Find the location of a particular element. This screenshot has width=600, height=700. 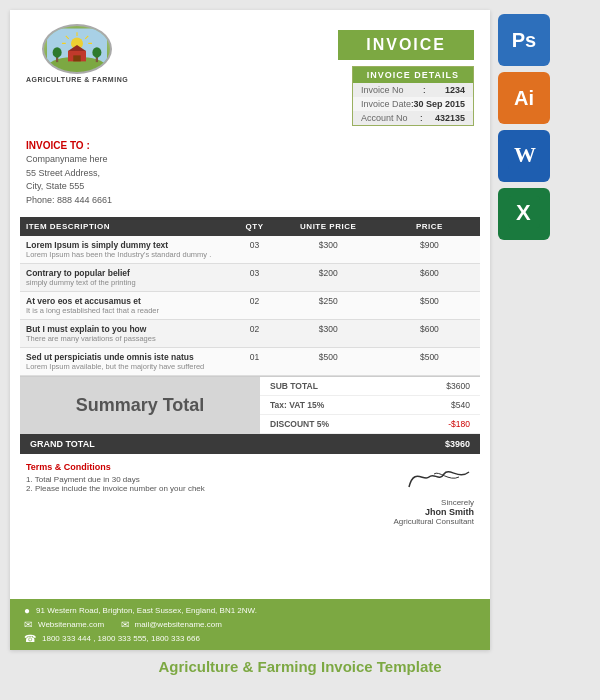

col-qty: QTY is located at coordinates (255, 226).